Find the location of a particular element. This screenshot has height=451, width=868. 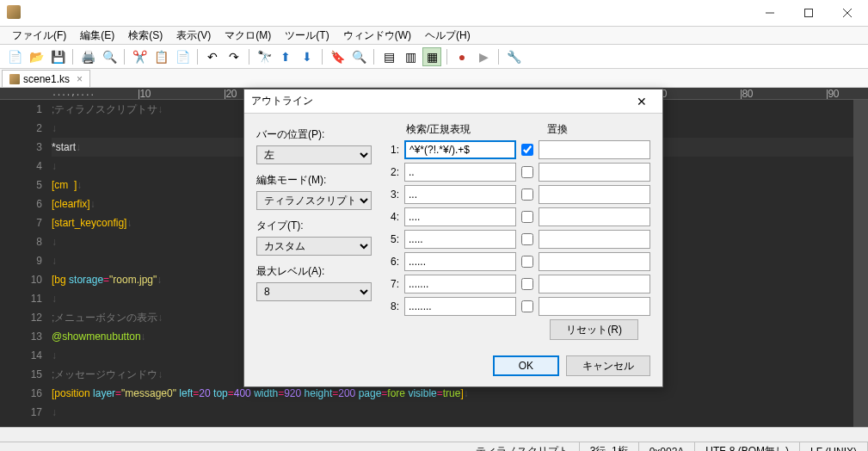

line-number: 3 is located at coordinates (21, 147).